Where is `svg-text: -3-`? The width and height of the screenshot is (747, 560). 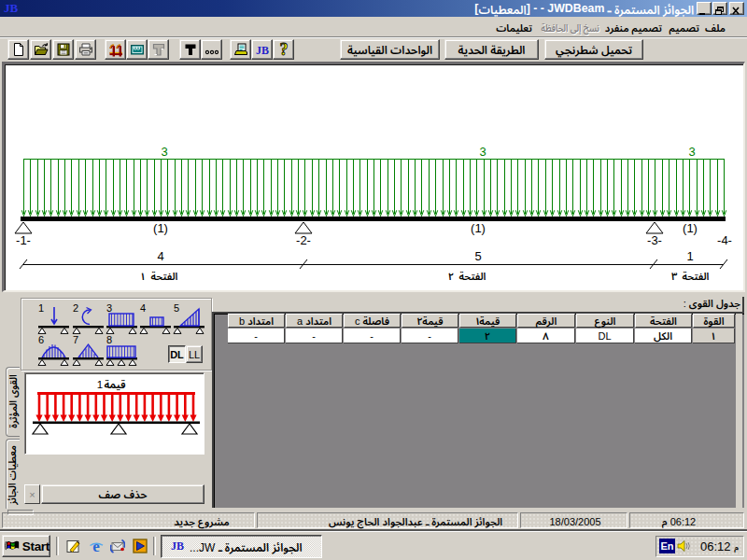
svg-text: -3- is located at coordinates (655, 241).